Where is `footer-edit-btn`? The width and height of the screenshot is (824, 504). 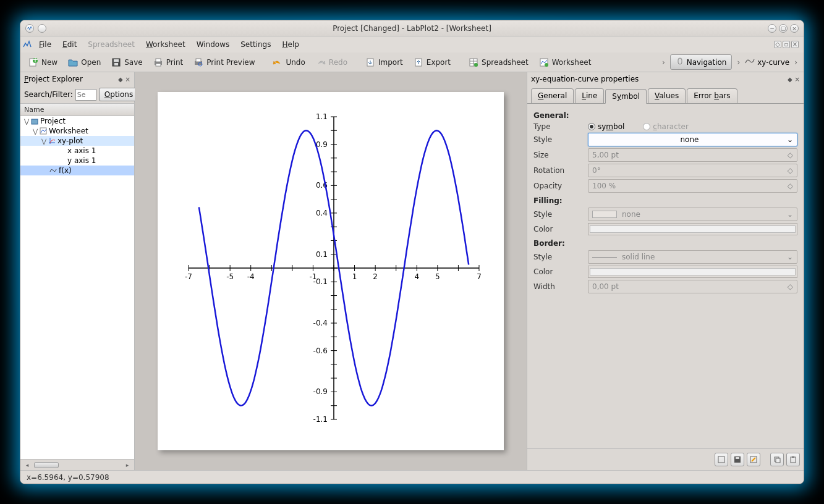
footer-edit-btn is located at coordinates (754, 460).